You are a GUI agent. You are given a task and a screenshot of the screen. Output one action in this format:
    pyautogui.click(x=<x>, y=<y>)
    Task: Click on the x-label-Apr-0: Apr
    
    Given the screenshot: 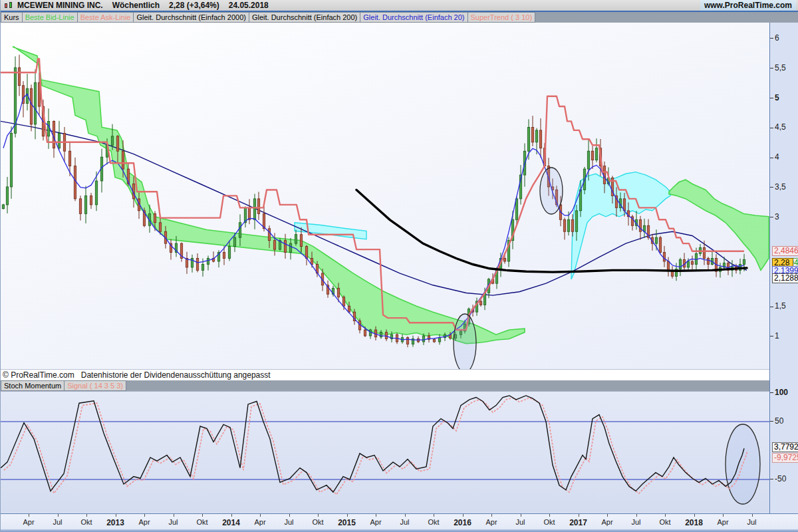 What is the action you would take?
    pyautogui.click(x=28, y=522)
    